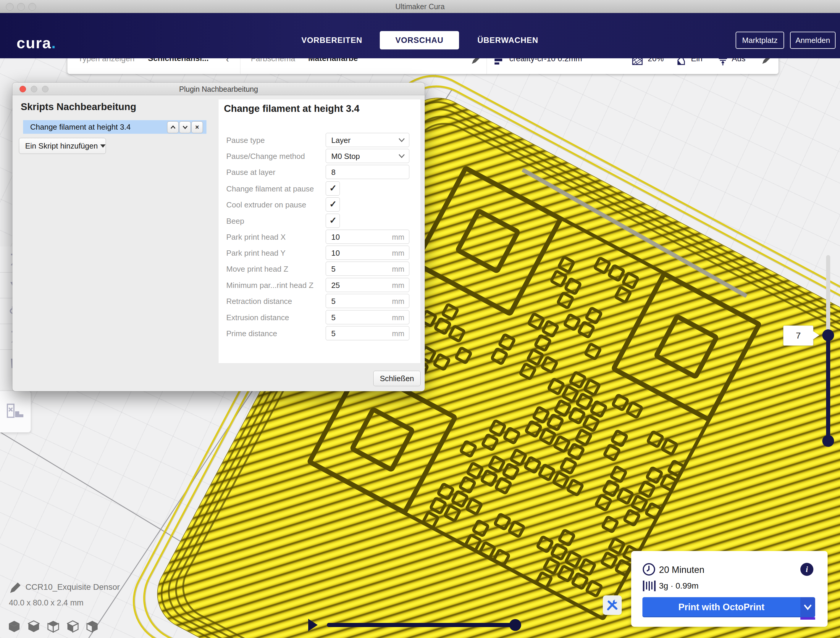 The width and height of the screenshot is (840, 638). What do you see at coordinates (828, 335) in the screenshot?
I see `layer-slider-upper-handle` at bounding box center [828, 335].